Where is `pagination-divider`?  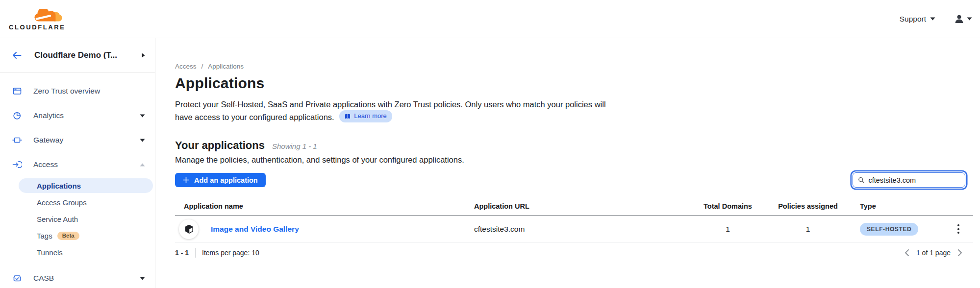 pagination-divider is located at coordinates (195, 253).